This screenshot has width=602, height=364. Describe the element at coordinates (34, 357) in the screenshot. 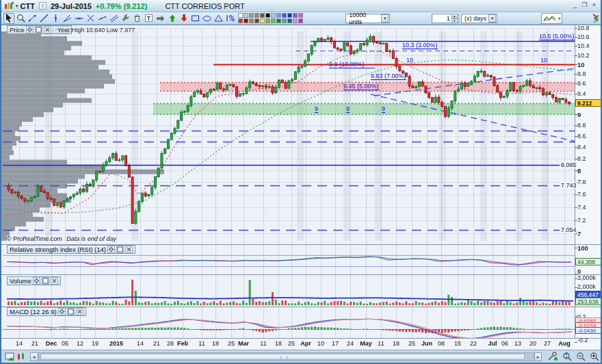

I see `scroll-left-button: ◂` at that location.